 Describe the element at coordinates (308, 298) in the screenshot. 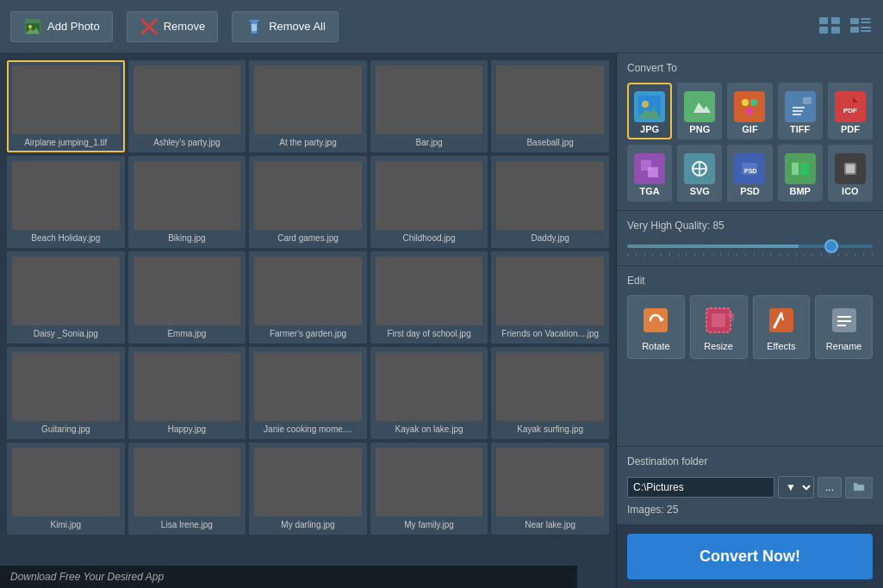

I see `photo-item: Farmer's garden.jpg` at that location.